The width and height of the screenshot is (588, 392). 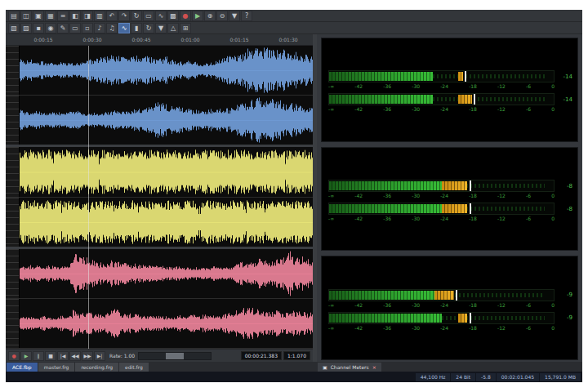 I want to click on playhead-cursor, so click(x=88, y=198).